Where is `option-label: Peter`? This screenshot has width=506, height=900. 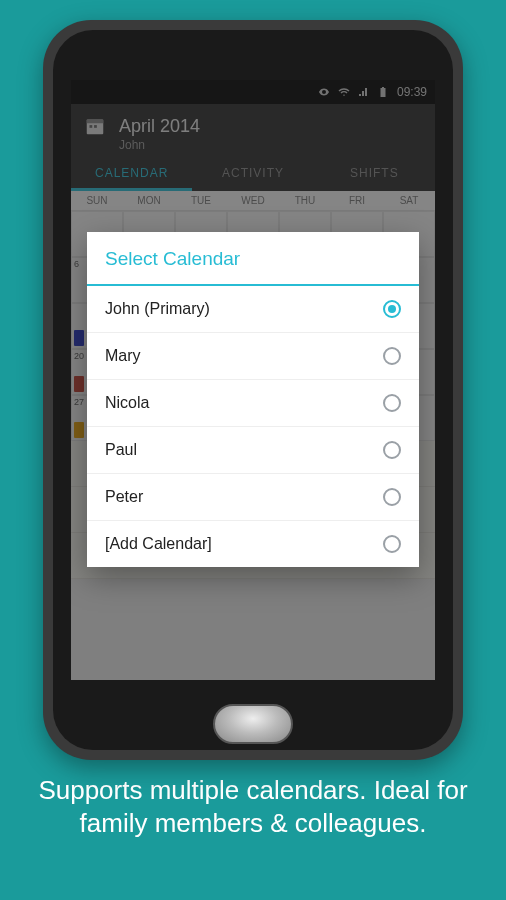 option-label: Peter is located at coordinates (124, 497).